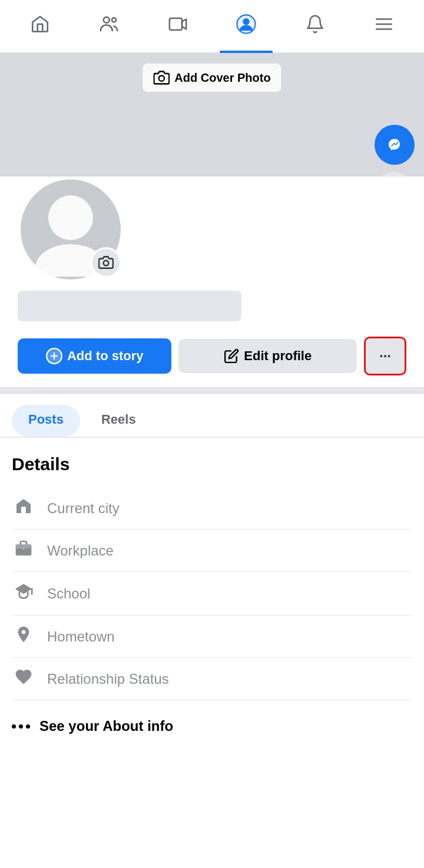  I want to click on messenger-button, so click(395, 145).